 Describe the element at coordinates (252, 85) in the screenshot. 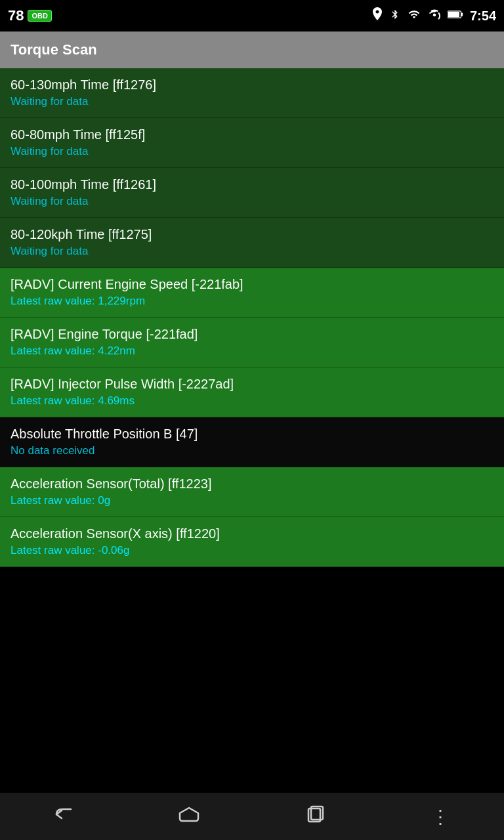

I see `item-title: 60-130mph Time [ff1276]` at that location.